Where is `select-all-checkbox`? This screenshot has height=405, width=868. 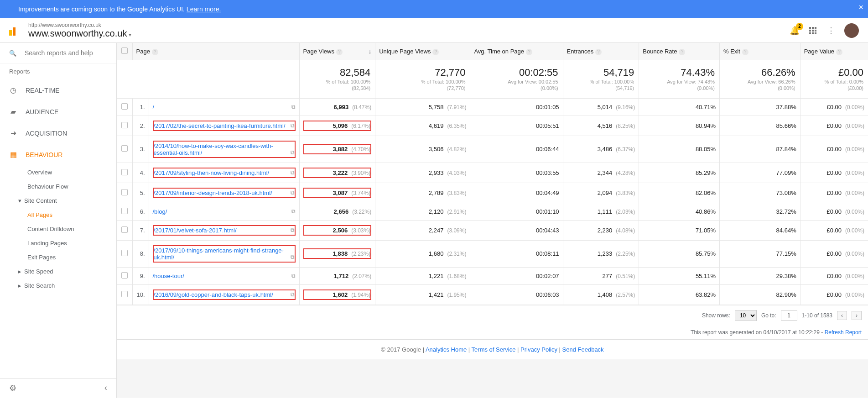 select-all-checkbox is located at coordinates (125, 51).